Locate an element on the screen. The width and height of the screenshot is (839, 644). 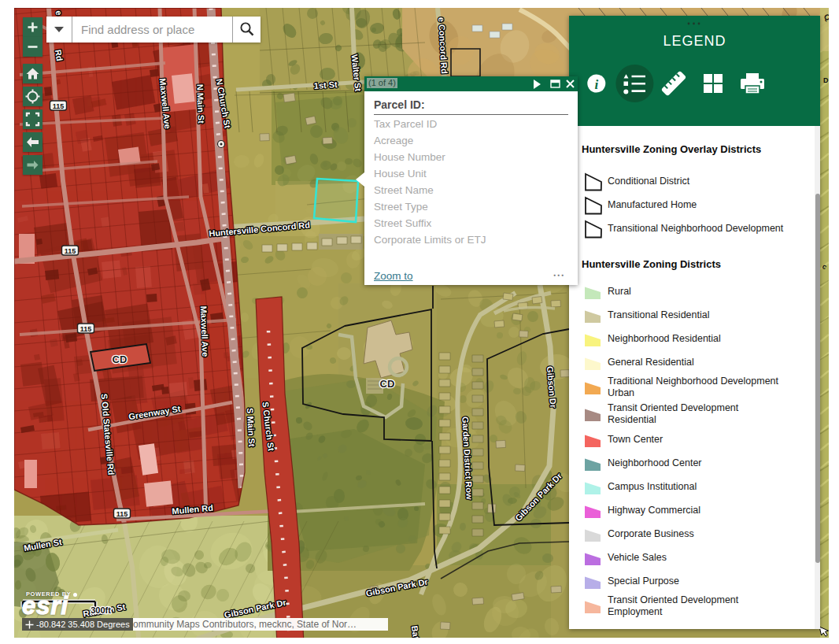
svg-text: N Main St is located at coordinates (201, 104).